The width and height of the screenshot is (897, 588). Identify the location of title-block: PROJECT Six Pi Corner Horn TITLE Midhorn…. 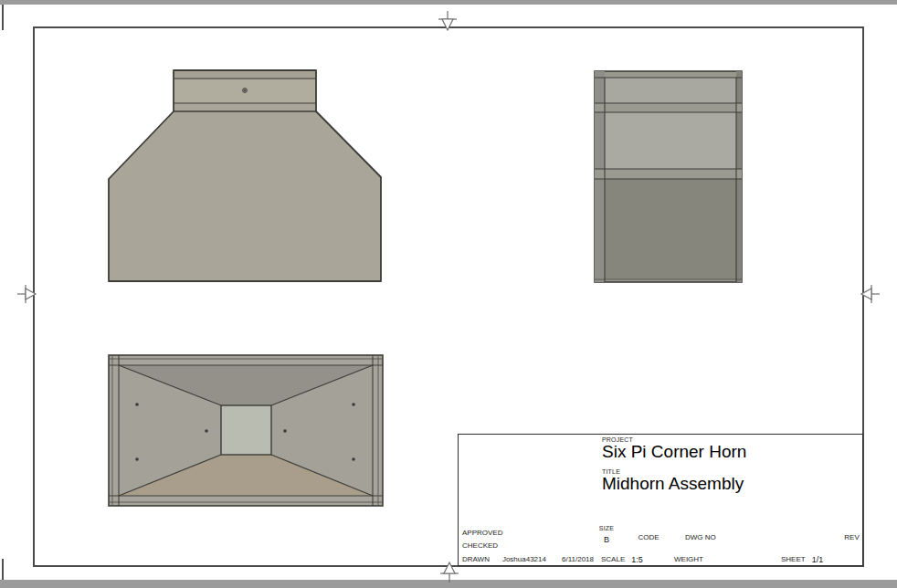
(660, 500).